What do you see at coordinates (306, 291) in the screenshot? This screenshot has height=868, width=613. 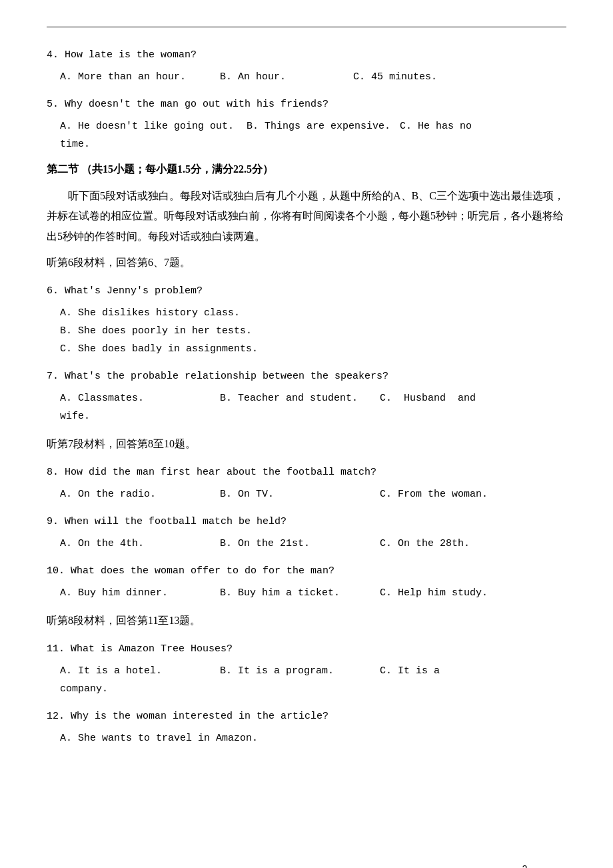 I see `question-6-title: 6. What's Jenny's problem?` at bounding box center [306, 291].